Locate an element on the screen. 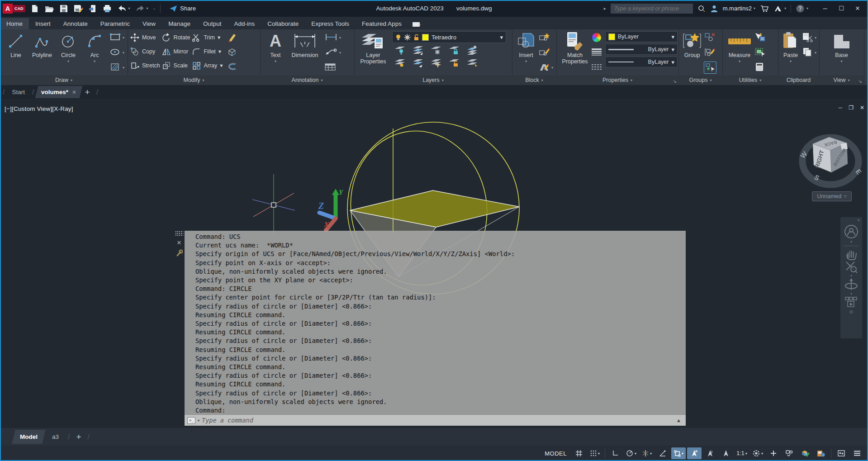 This screenshot has width=868, height=461. stretch-button: Stretch is located at coordinates (145, 66).